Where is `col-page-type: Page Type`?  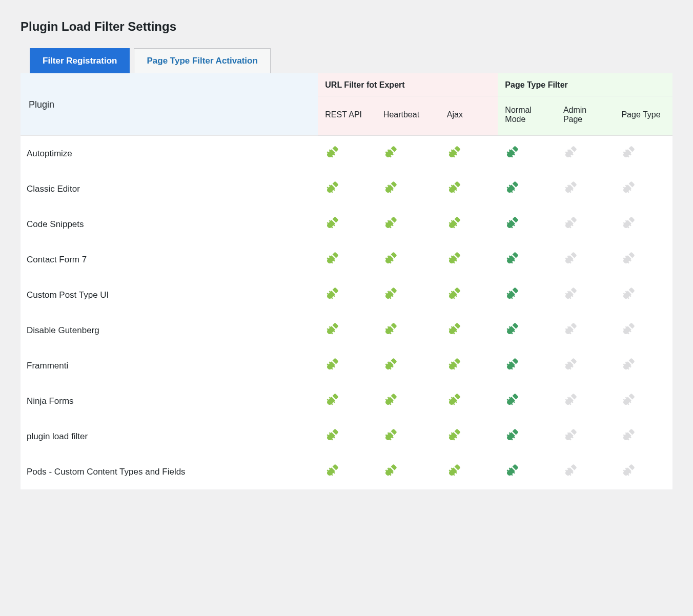
col-page-type: Page Type is located at coordinates (643, 116).